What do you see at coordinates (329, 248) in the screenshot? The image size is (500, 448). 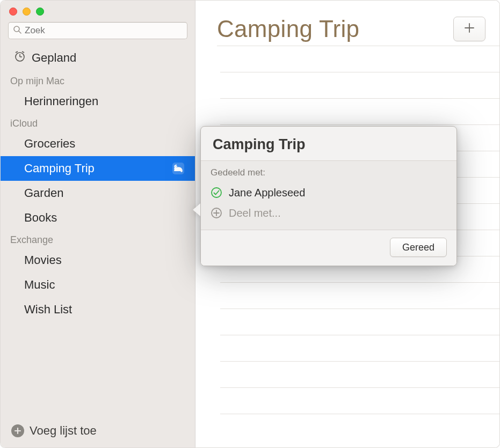 I see `popover-footer: Gereed` at bounding box center [329, 248].